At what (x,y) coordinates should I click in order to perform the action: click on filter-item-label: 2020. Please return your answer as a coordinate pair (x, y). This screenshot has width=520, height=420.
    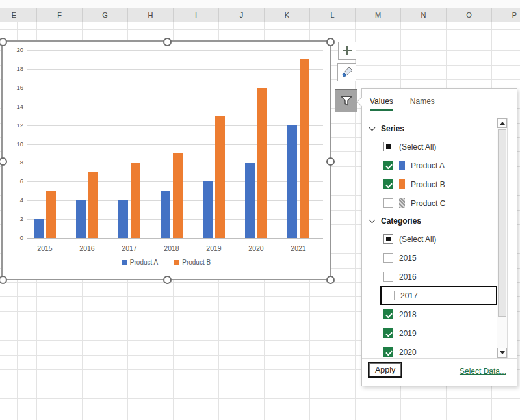
    Looking at the image, I should click on (408, 352).